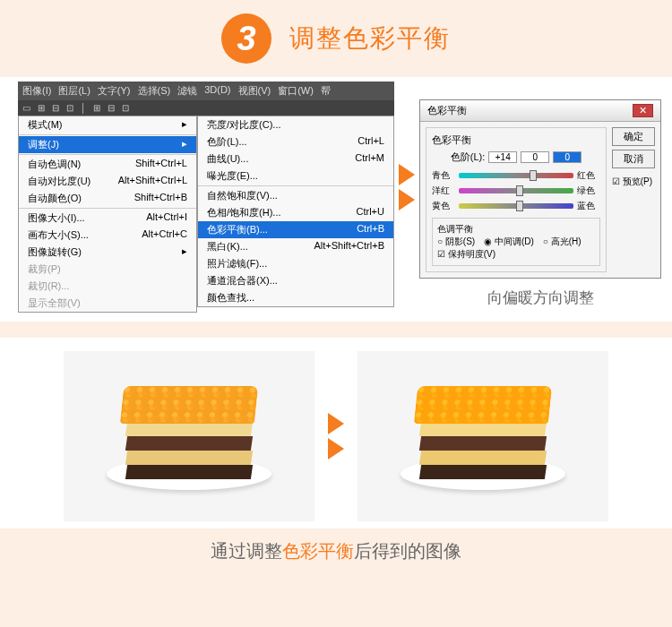 The width and height of the screenshot is (672, 627). Describe the element at coordinates (540, 189) in the screenshot. I see `color-balance-dialog: 色彩平衡 ✕ 色彩平衡 色阶(L): 青色红色洋红绿色黄色蓝色 色调平衡 ○ 阴…` at that location.